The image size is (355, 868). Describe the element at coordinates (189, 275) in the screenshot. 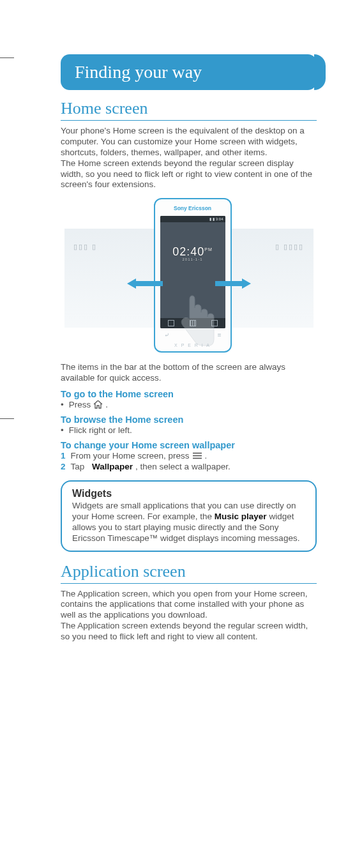

I see `illustration-home-flick: ▯▯▯ ▯ ▯▯▯▯ ▯ ▯ ▯▯▯▯ Sony Ericsson ▮ ▮ 3:…` at that location.